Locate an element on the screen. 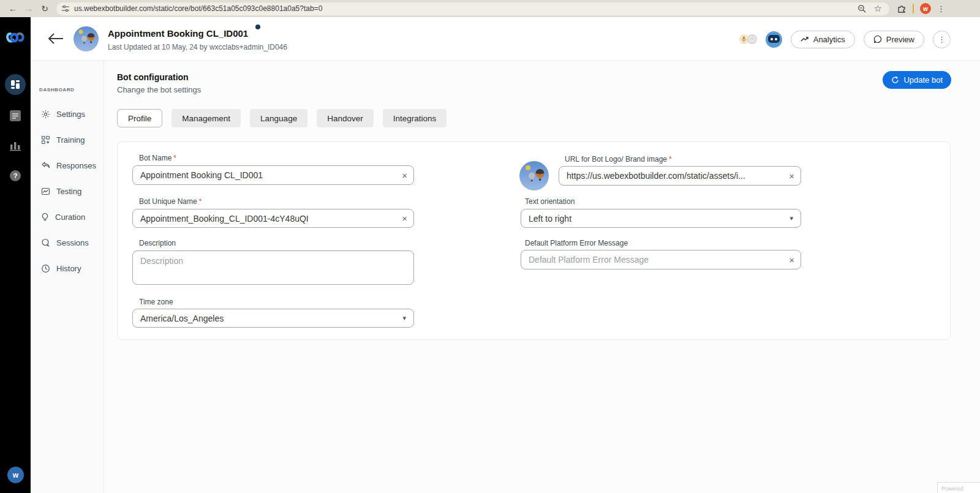 The image size is (980, 493). rail-dashboard-button is located at coordinates (15, 85).